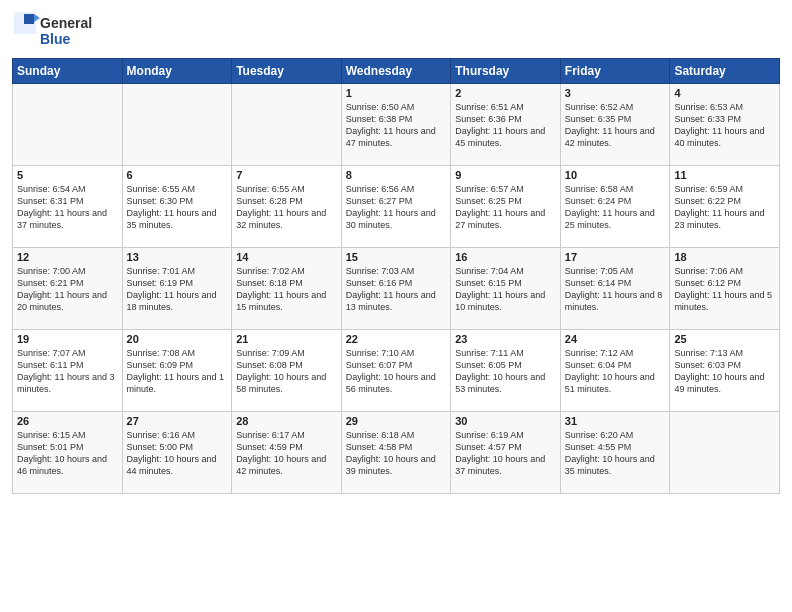 This screenshot has height=612, width=792. Describe the element at coordinates (506, 93) in the screenshot. I see `day-number: 2` at that location.